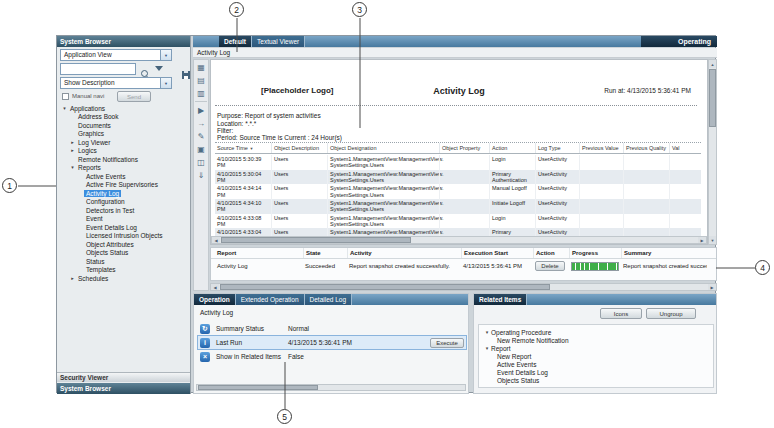 The height and width of the screenshot is (428, 774). Describe the element at coordinates (124, 202) in the screenshot. I see `tree-item-configuration: Configuration` at that location.